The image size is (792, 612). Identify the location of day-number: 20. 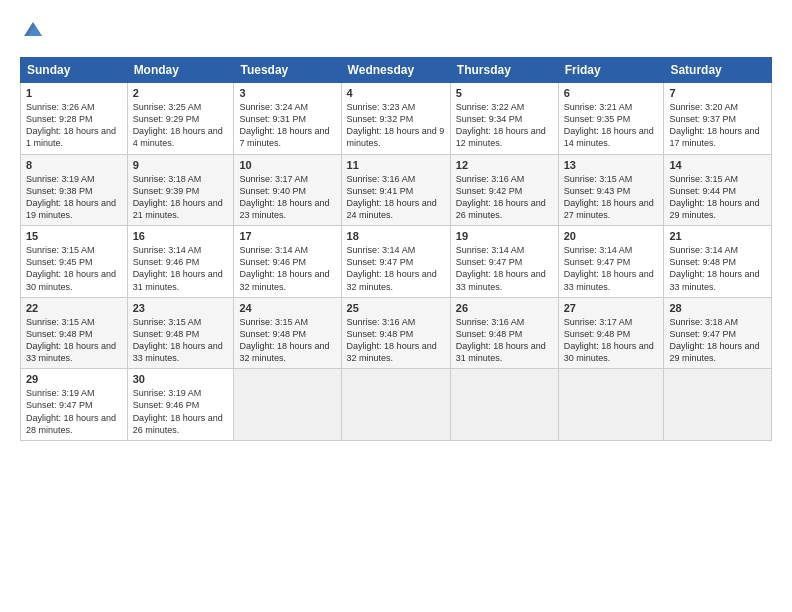
(612, 236).